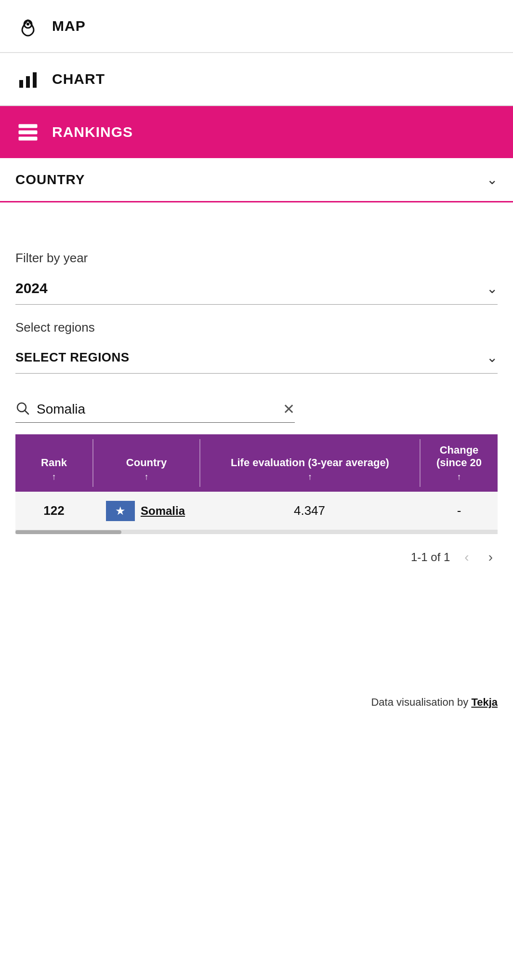  Describe the element at coordinates (32, 288) in the screenshot. I see `year-value: 2024` at that location.